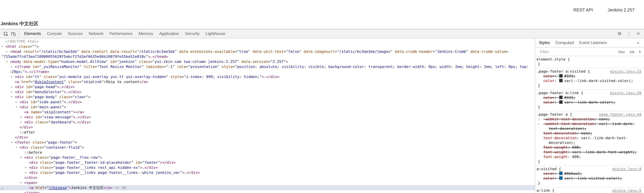 This screenshot has width=644, height=193. What do you see at coordinates (551, 60) in the screenshot?
I see `rule-selector: element.style` at bounding box center [551, 60].